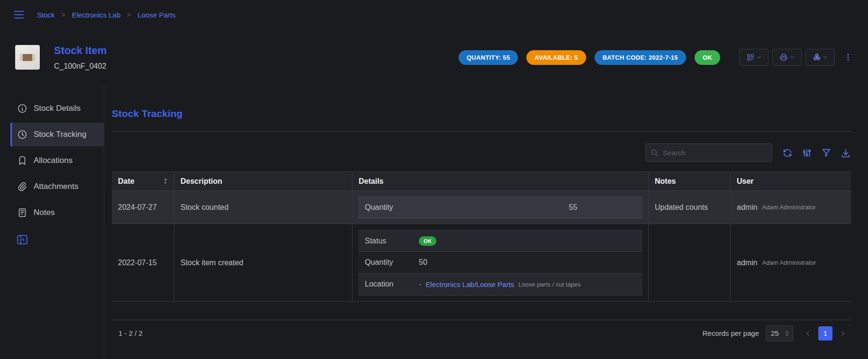 The image size is (868, 359). I want to click on print-actions-button, so click(787, 57).